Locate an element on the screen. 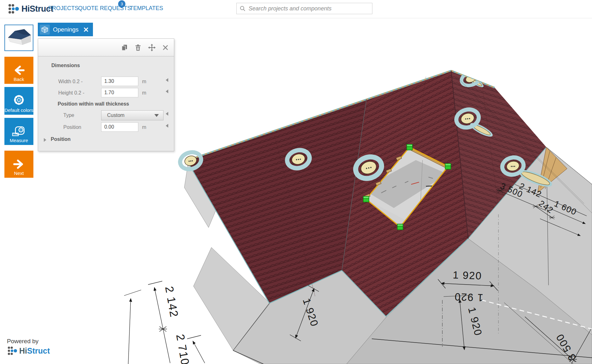 The width and height of the screenshot is (592, 364). structure-cube-icon is located at coordinates (45, 30).